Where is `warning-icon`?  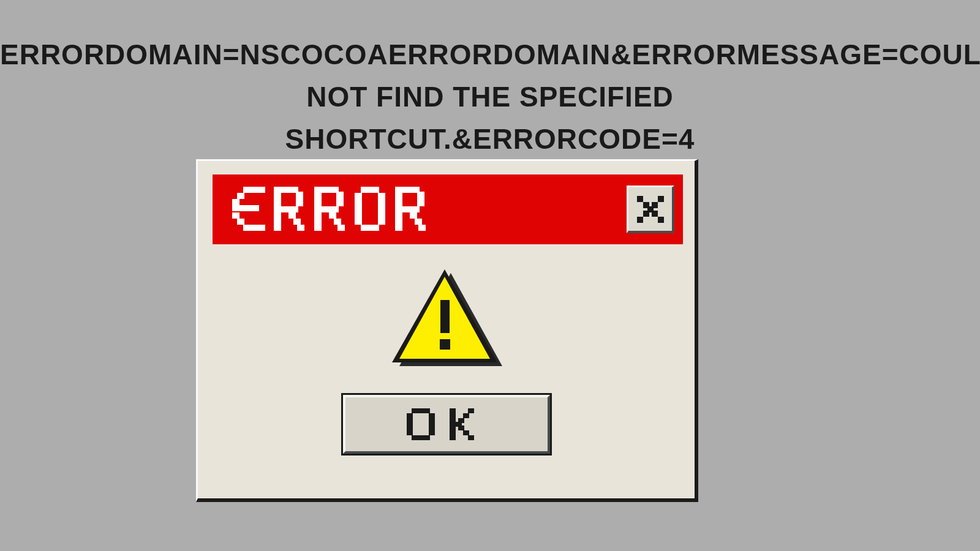 warning-icon is located at coordinates (447, 320).